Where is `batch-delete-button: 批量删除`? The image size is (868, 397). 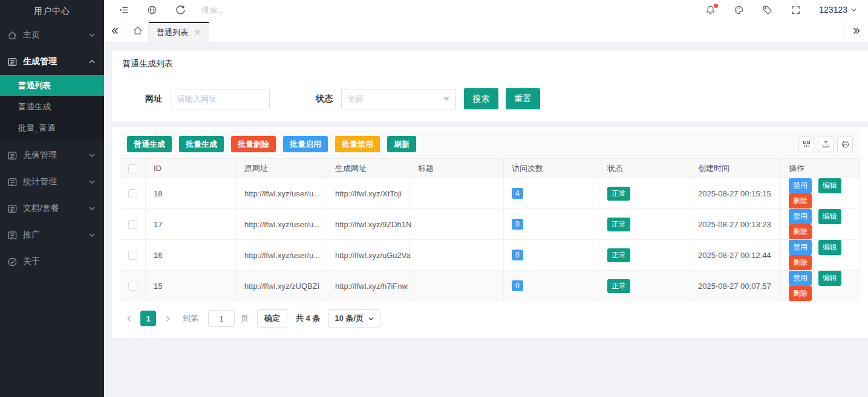 batch-delete-button: 批量删除 is located at coordinates (253, 144).